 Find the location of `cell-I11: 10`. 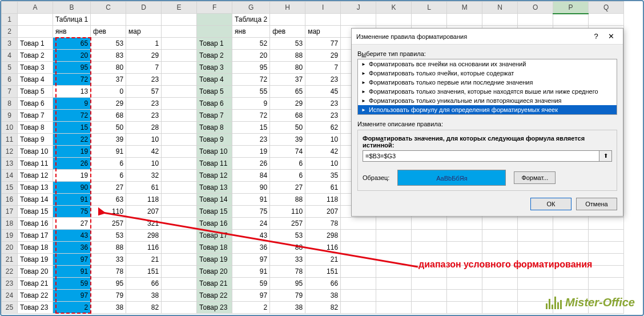

cell-I11: 10 is located at coordinates (323, 139).